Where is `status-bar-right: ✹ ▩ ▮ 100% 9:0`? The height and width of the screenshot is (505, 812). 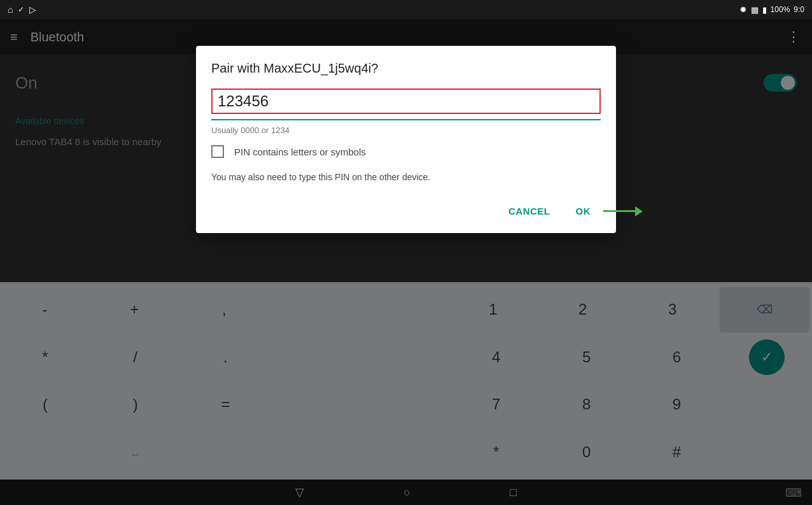 status-bar-right: ✹ ▩ ▮ 100% 9:0 is located at coordinates (772, 10).